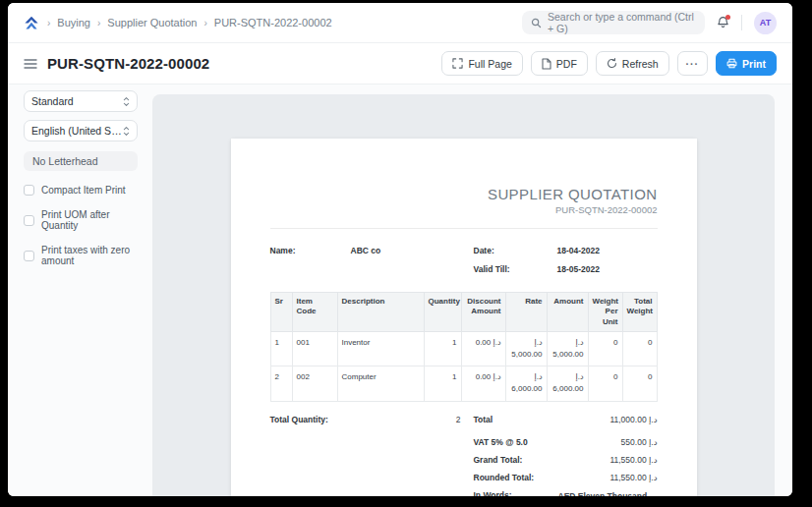  What do you see at coordinates (84, 191) in the screenshot?
I see `checkbox-label: Compact Item Print` at bounding box center [84, 191].